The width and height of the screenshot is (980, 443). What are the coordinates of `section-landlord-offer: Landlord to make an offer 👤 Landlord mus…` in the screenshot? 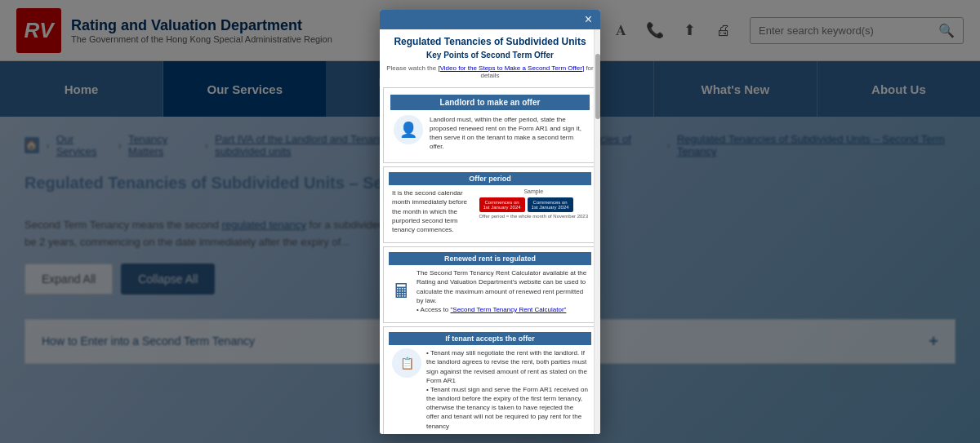 It's located at (490, 140).